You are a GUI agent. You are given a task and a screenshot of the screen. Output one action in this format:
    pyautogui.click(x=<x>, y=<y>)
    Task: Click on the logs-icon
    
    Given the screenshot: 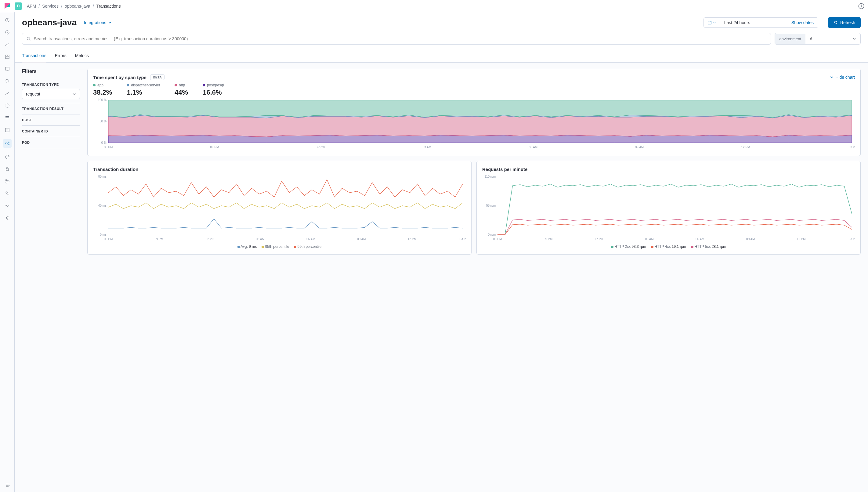 What is the action you would take?
    pyautogui.click(x=7, y=118)
    